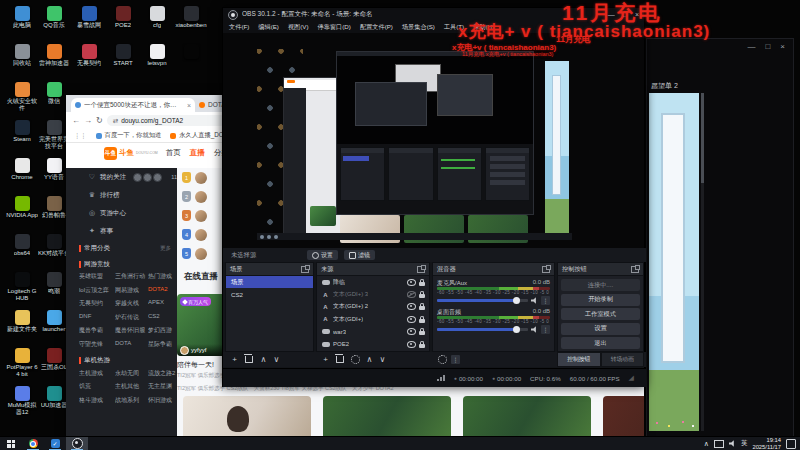 The image size is (800, 450). I want to click on apps-grid-icon: ⋮⋮, so click(80, 136).